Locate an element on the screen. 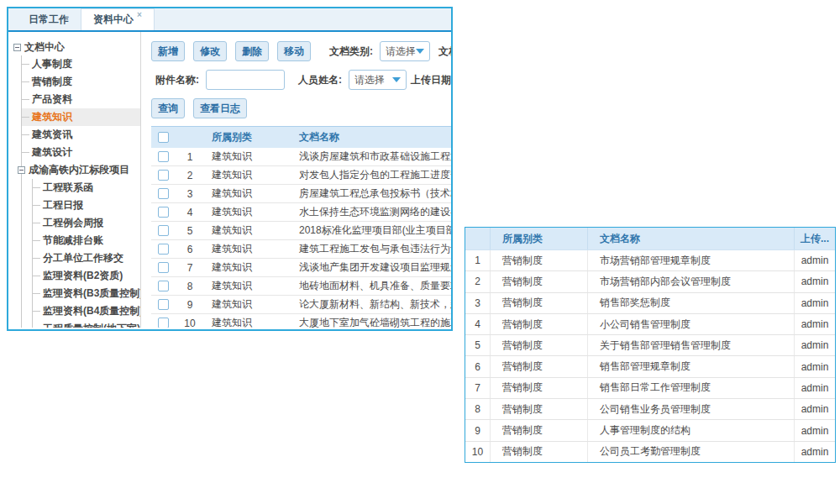  table-row: 6 营销制度 销售部管理规章制度 admin is located at coordinates (650, 366).